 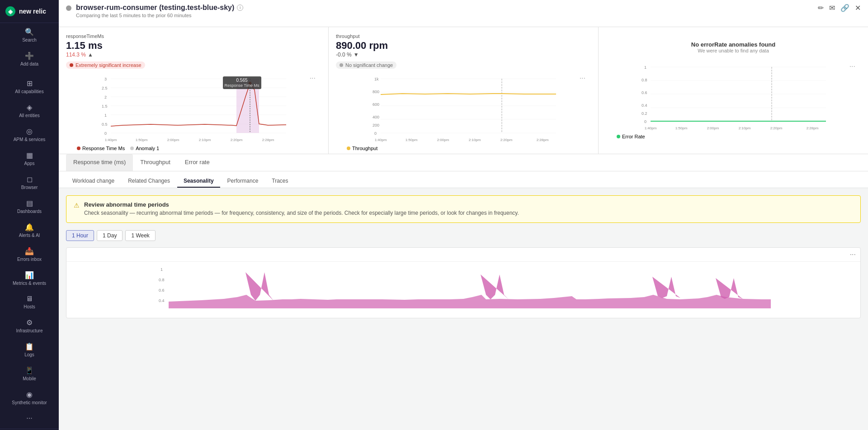 I want to click on time-btn-1hour: 1 Hour, so click(x=80, y=236).